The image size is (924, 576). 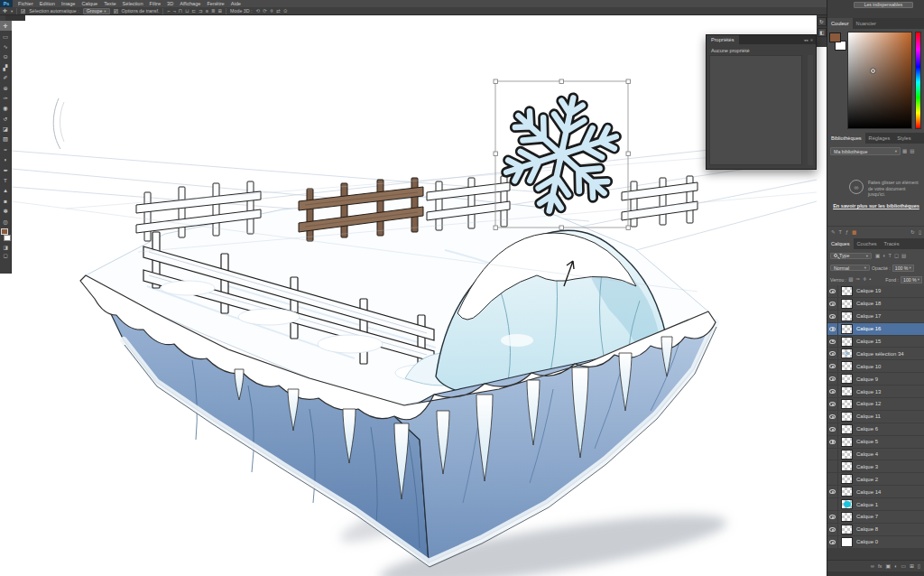 I want to click on align-right-edges-icon: ⊐, so click(x=200, y=11).